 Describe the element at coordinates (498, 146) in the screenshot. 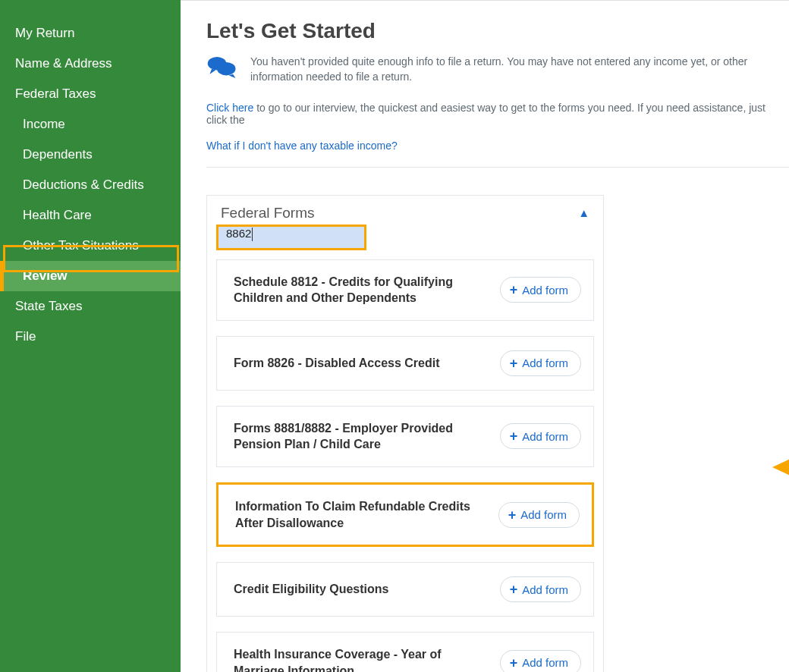

I see `no-income-paragraph: What if I don't have any taxable income?` at that location.